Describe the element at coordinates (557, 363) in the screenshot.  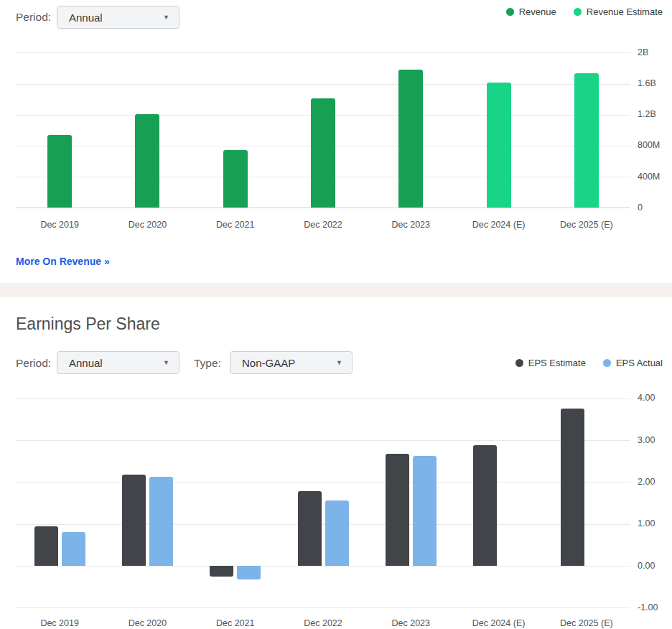
I see `legend-label: EPS Estimate` at that location.